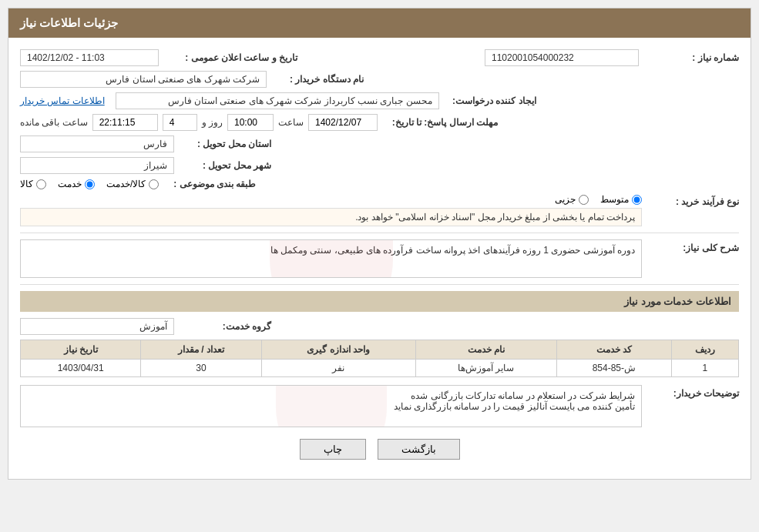 The image size is (759, 532). What do you see at coordinates (515, 401) in the screenshot?
I see `buyer-notes-value: شرایط شرکت در استعلام در سامانه تدارکات …` at bounding box center [515, 401].